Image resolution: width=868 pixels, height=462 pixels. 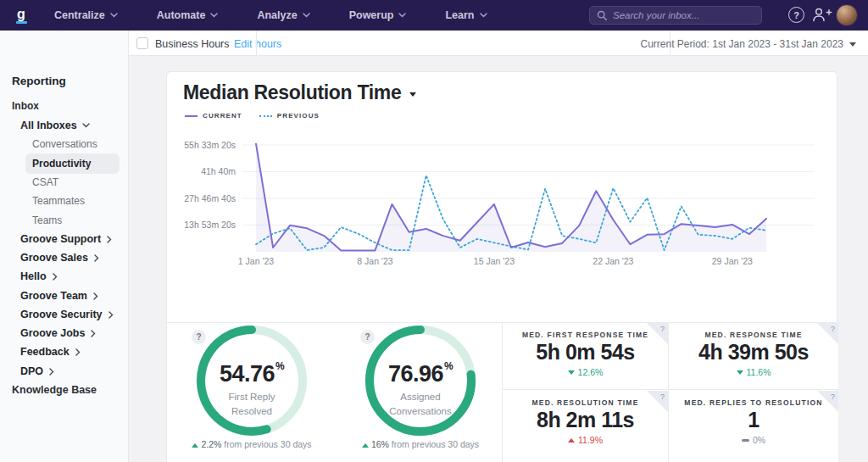 I want to click on add-user-icon, so click(x=822, y=14).